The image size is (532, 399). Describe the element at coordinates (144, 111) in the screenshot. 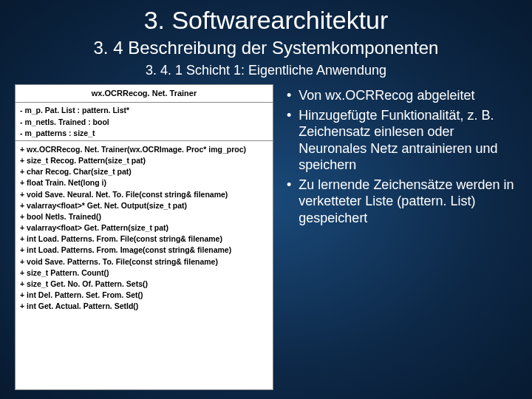

I see `uml-attr: - m_p. Pat. List : pattern. List*` at that location.